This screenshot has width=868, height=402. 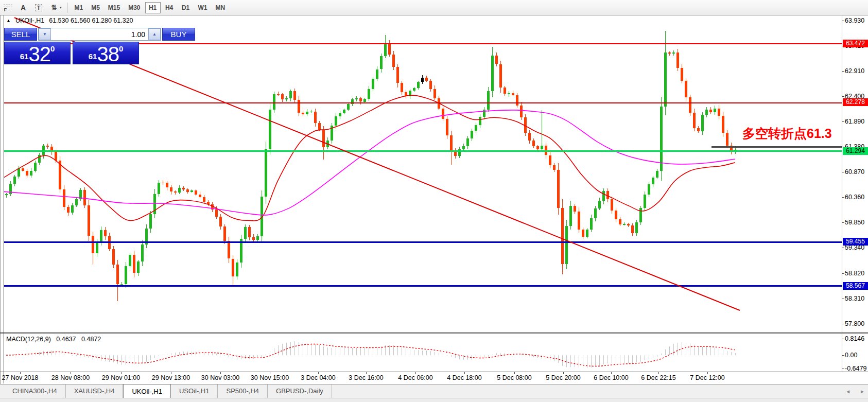 What do you see at coordinates (67, 8) in the screenshot?
I see `toolbar-separator` at bounding box center [67, 8].